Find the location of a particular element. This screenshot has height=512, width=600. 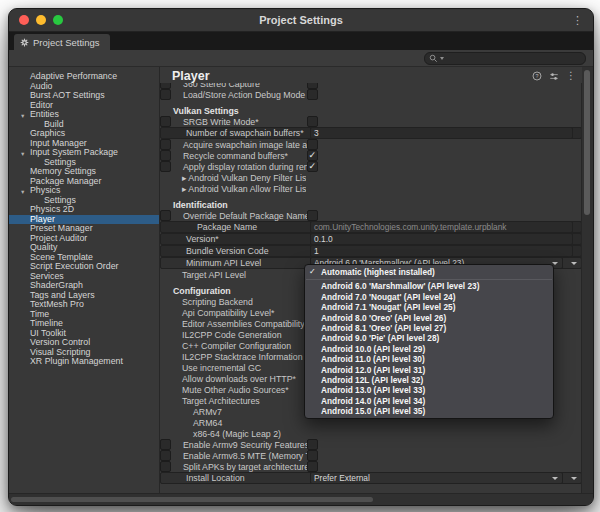

checkbox-enable-armv8-5-mte-memory-tagging-extension is located at coordinates (312, 456).